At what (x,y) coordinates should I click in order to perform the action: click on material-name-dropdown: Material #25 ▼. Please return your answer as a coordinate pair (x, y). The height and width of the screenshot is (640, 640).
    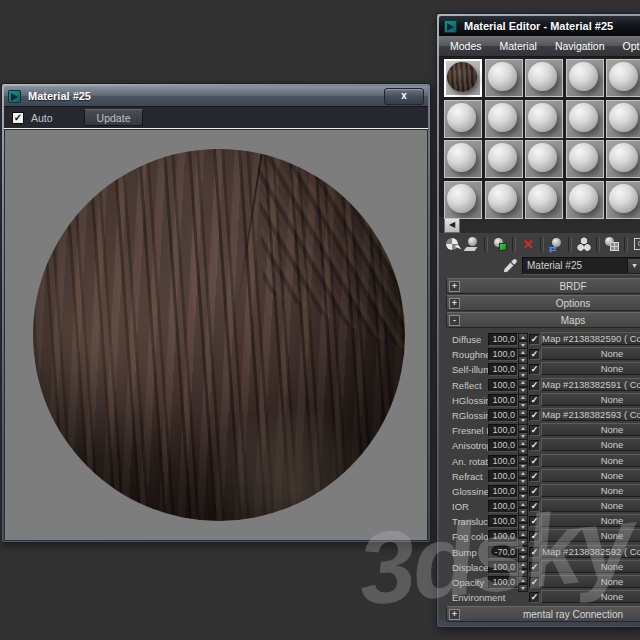
    Looking at the image, I should click on (581, 266).